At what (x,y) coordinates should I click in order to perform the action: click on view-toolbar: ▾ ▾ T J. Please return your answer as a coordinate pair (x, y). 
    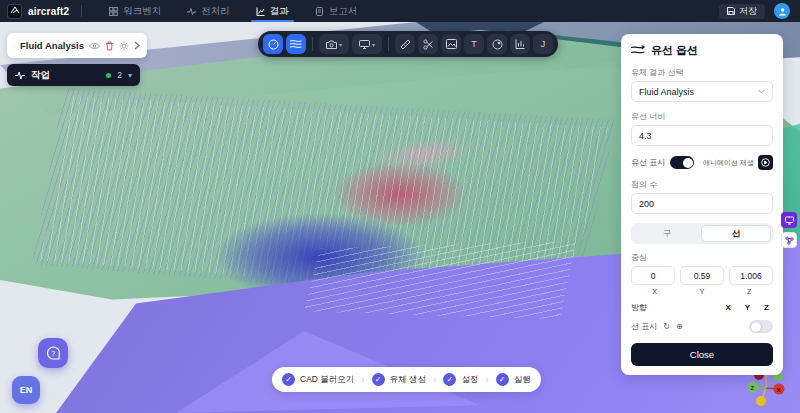
    Looking at the image, I should click on (408, 44).